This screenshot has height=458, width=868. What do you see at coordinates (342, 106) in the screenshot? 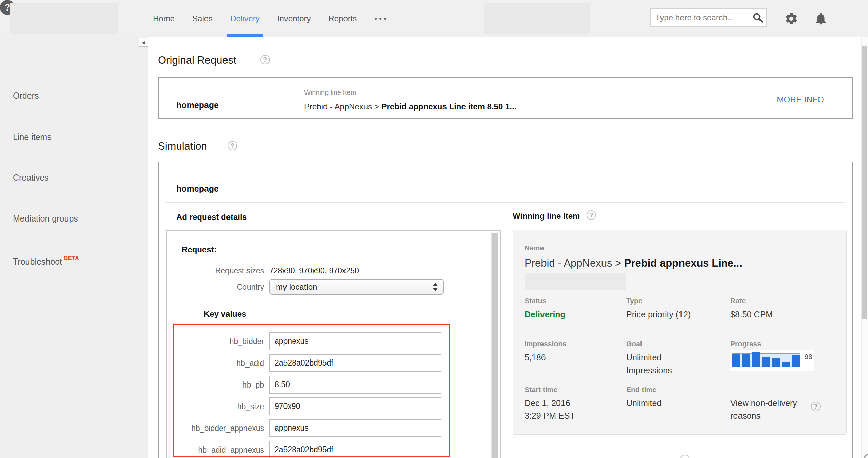
I see `winning-line-item-order: Prebid - AppNexus >` at bounding box center [342, 106].